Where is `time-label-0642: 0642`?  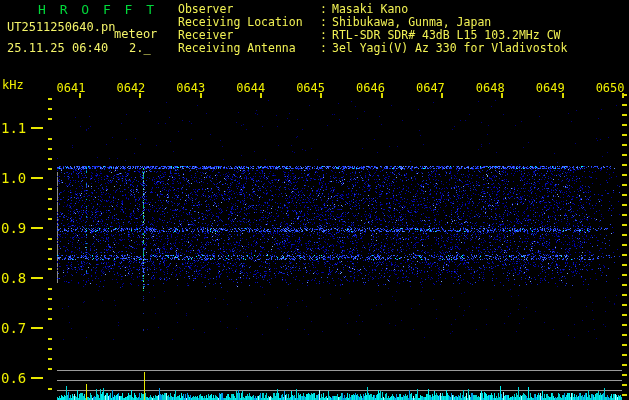 time-label-0642: 0642 is located at coordinates (131, 88).